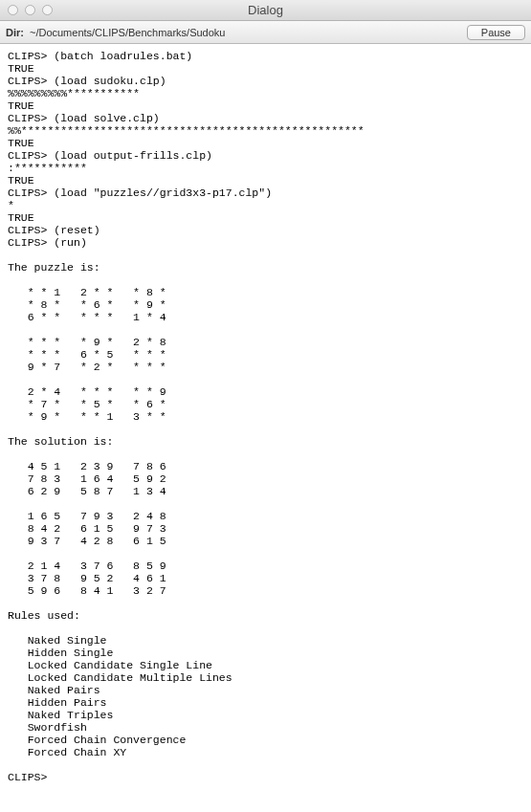  What do you see at coordinates (496, 33) in the screenshot?
I see `pause-button: Pause` at bounding box center [496, 33].